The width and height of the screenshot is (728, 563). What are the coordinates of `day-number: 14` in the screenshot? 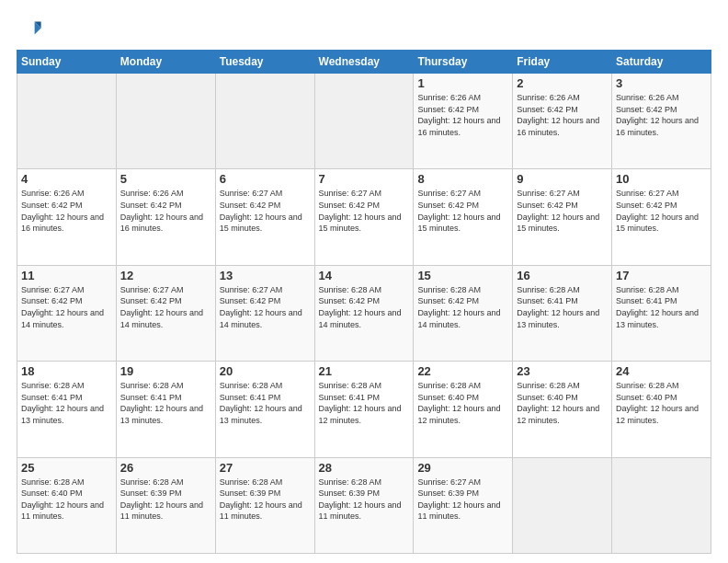 It's located at (364, 276).